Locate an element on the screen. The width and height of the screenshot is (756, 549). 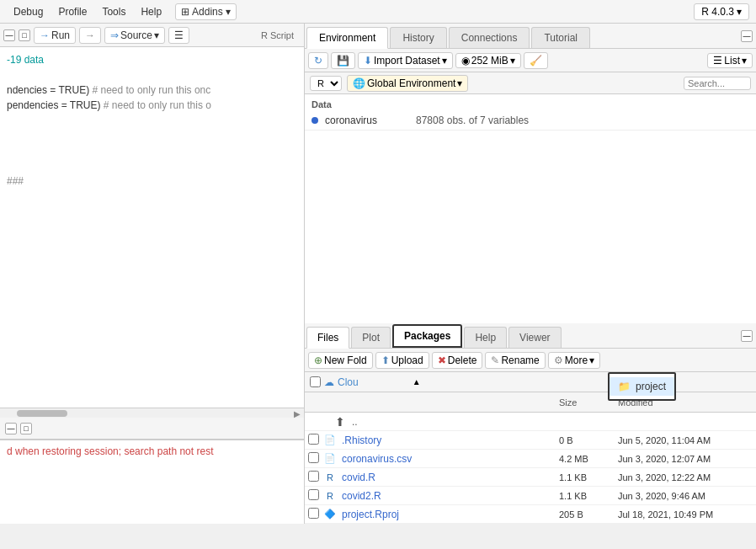
options-button: ☰ is located at coordinates (178, 35).